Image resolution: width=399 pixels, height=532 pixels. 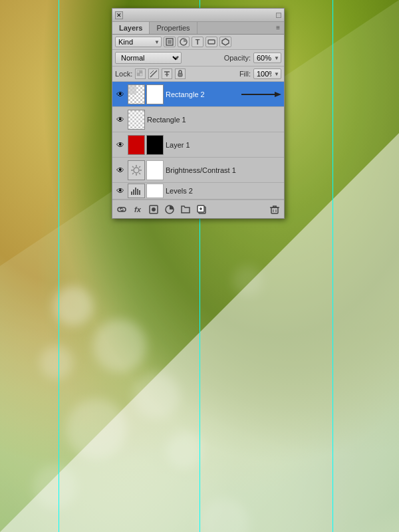 I want to click on panel-titlebar: ✕, so click(x=198, y=15).